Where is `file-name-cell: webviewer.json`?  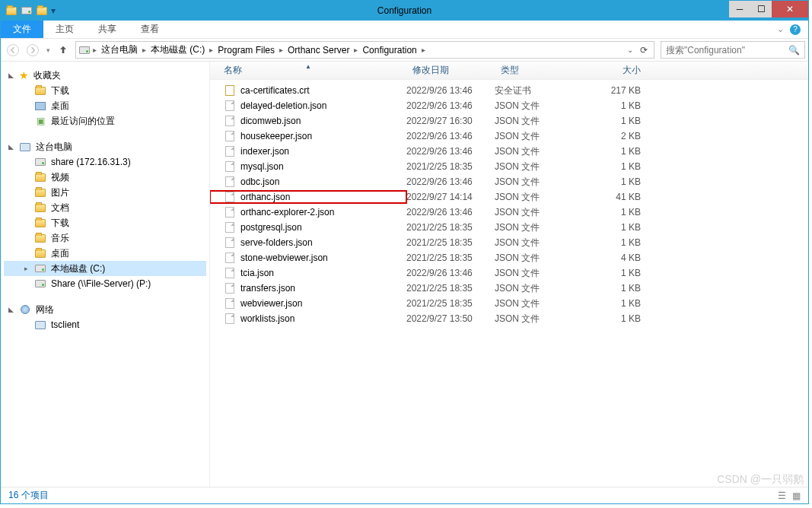 file-name-cell: webviewer.json is located at coordinates (308, 303).